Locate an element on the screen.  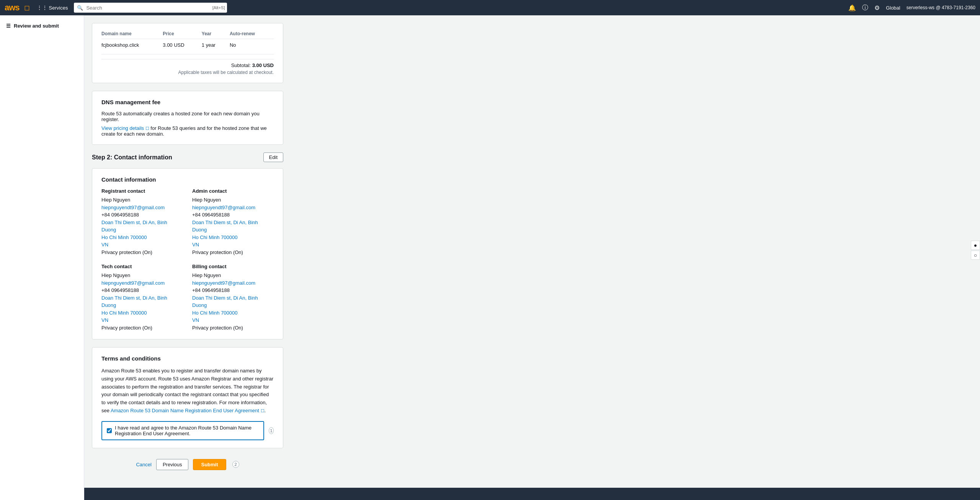
terms-checkbox-row: I have read and agree to the Amazon Rout… is located at coordinates (183, 431).